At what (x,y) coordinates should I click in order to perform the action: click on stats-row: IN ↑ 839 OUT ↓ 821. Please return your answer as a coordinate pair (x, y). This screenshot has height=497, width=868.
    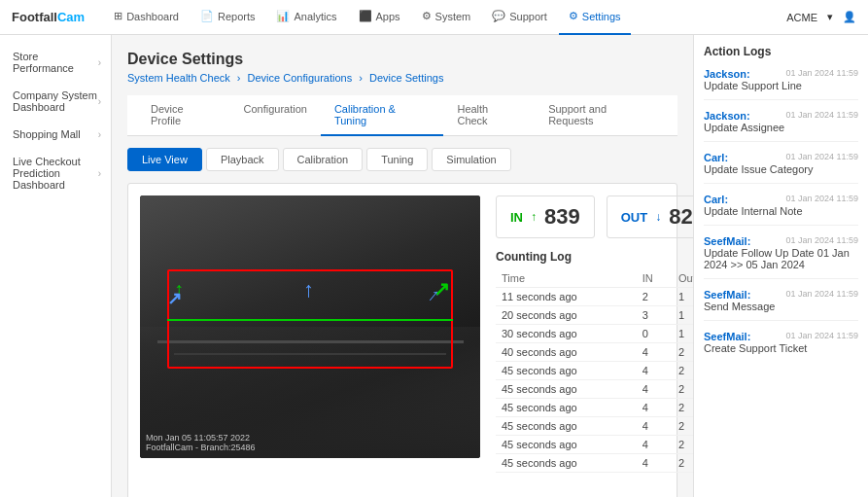
    Looking at the image, I should click on (595, 217).